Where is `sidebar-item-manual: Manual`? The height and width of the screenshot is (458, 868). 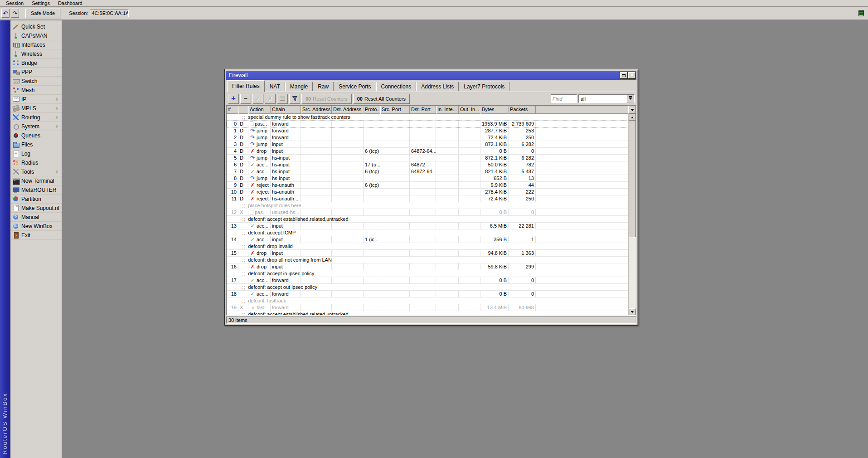
sidebar-item-manual: Manual is located at coordinates (36, 217).